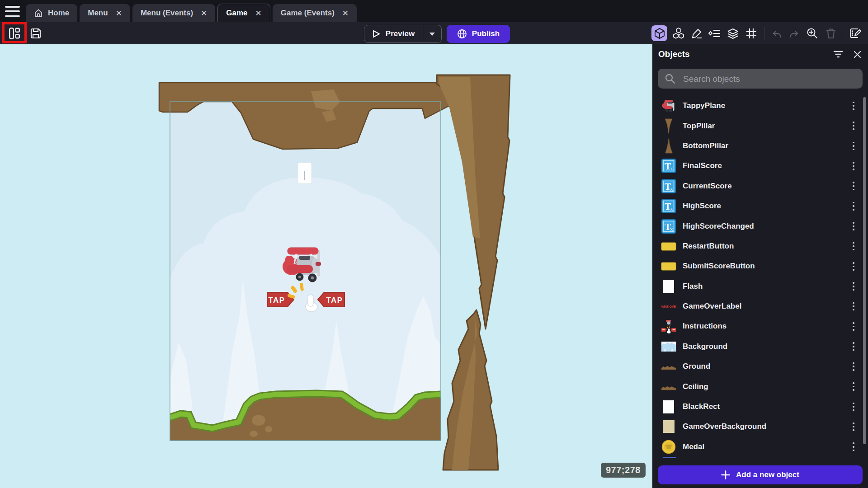 This screenshot has height=488, width=868. What do you see at coordinates (760, 79) in the screenshot?
I see `search-objects-box` at bounding box center [760, 79].